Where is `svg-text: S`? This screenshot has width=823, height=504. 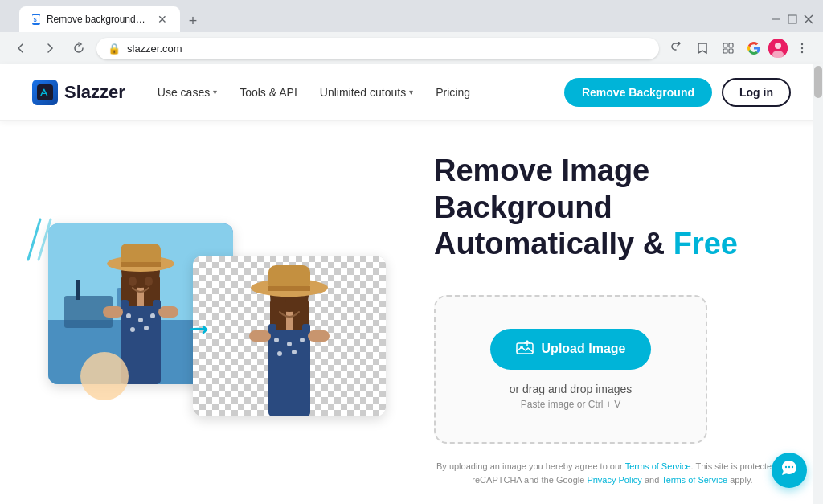 svg-text: S is located at coordinates (35, 19).